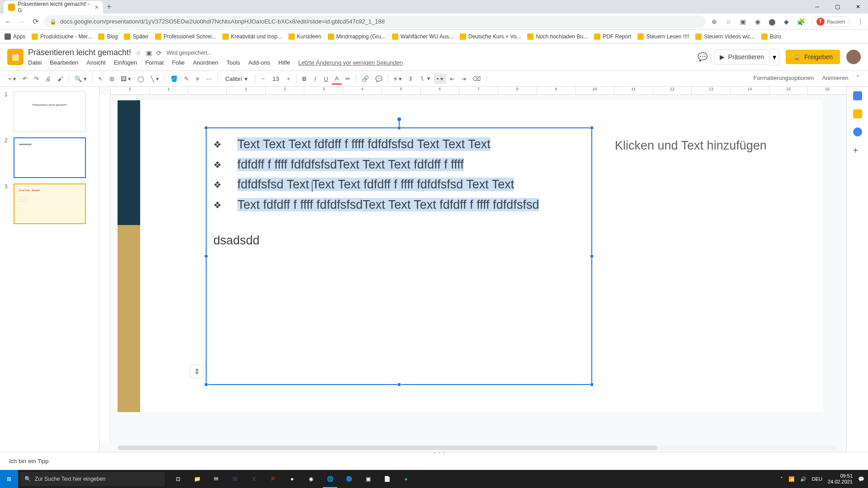  I want to click on collapse-toolbar-icon: ˆ, so click(858, 79).